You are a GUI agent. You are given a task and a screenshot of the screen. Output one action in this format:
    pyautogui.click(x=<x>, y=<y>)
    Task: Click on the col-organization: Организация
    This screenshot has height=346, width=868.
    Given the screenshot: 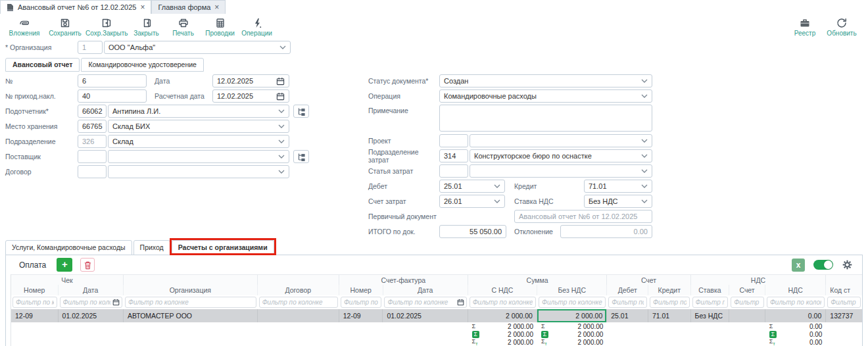 What is the action you would take?
    pyautogui.click(x=191, y=290)
    